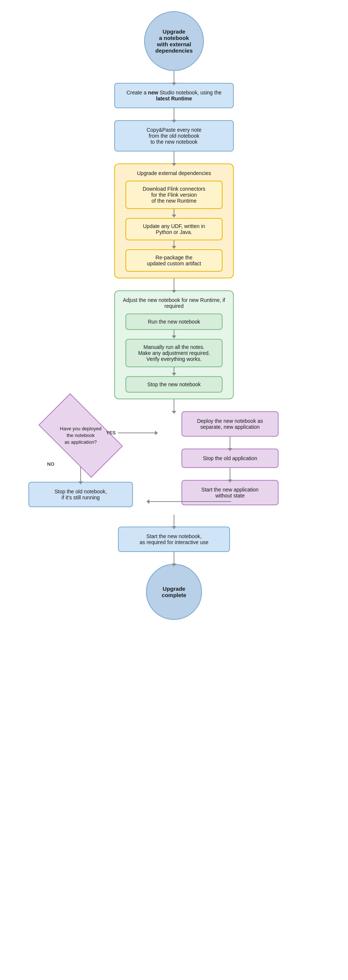 The image size is (348, 980). Describe the element at coordinates (174, 229) in the screenshot. I see `orange-box2: Update any UDF, written in Python or Jav…` at that location.